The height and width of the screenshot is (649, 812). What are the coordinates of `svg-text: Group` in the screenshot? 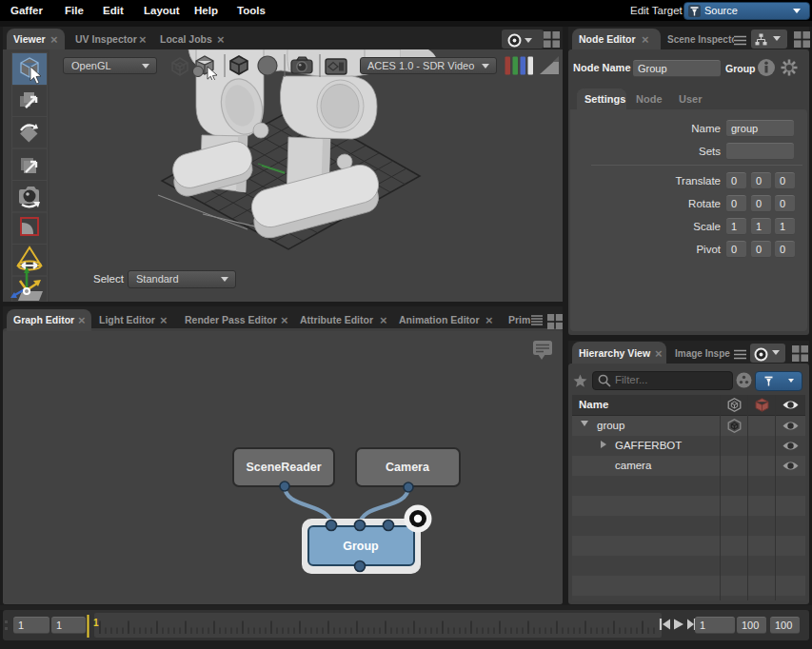 It's located at (361, 546).